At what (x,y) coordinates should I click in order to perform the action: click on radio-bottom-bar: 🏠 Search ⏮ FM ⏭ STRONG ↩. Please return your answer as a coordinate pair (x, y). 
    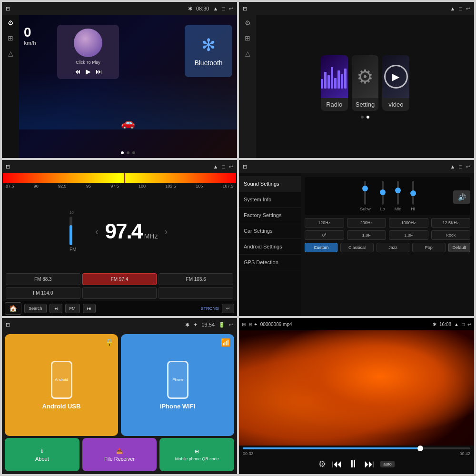
    Looking at the image, I should click on (119, 308).